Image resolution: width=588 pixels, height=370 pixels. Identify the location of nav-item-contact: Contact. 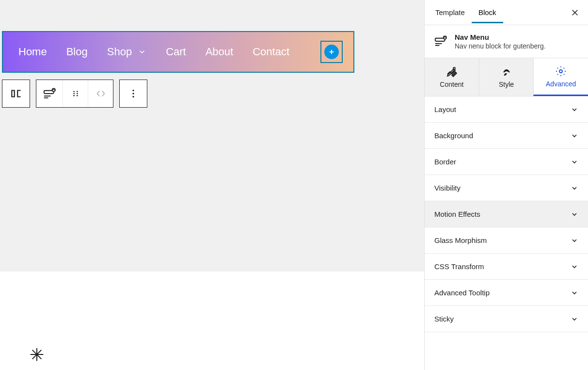
(271, 52).